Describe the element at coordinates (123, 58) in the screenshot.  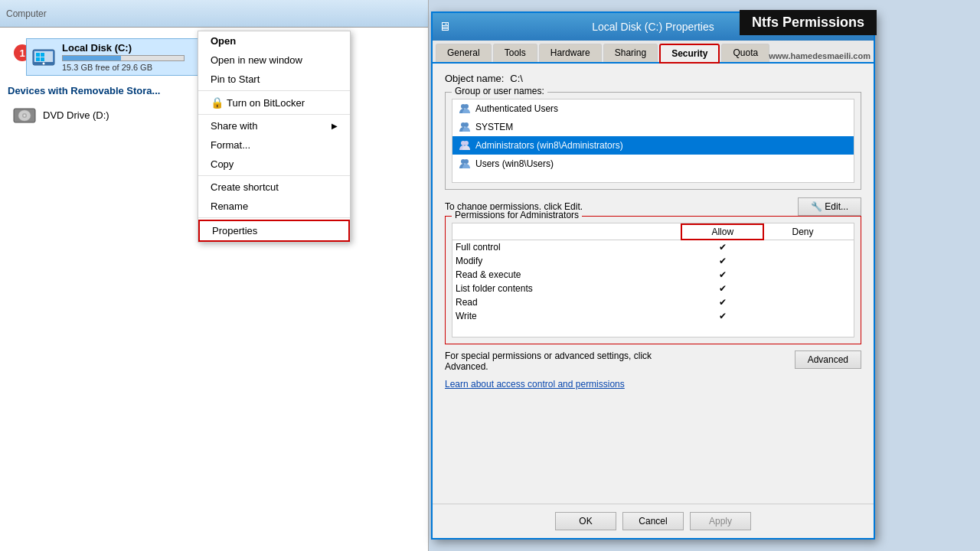
I see `drive-bar-container` at that location.